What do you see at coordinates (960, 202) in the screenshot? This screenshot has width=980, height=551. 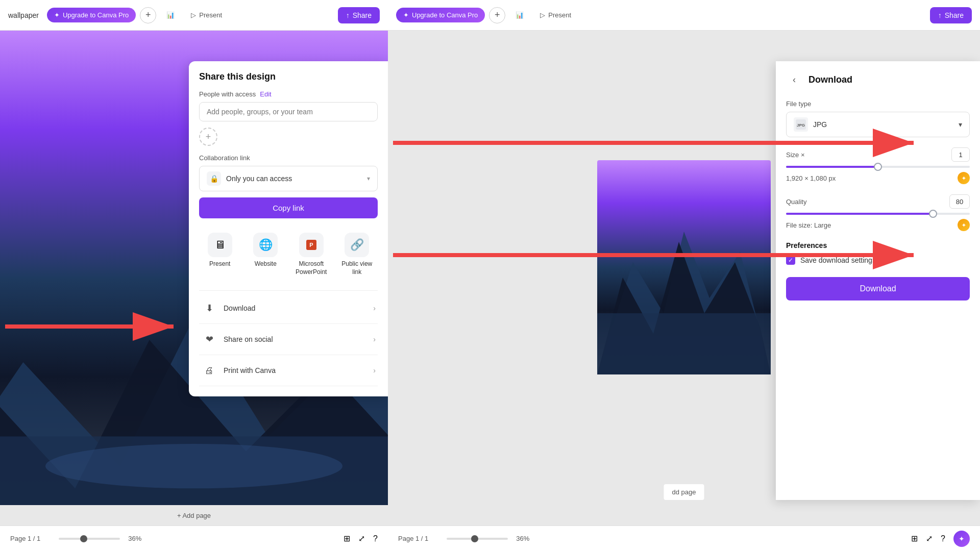 I see `quality-value: 80` at bounding box center [960, 202].